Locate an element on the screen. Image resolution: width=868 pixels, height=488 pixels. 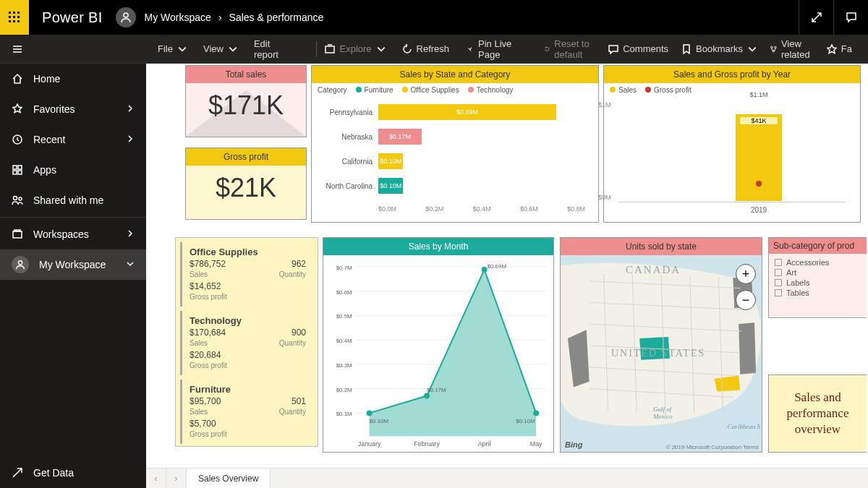
bar-row: Nebraska$0.17M is located at coordinates (455, 137).